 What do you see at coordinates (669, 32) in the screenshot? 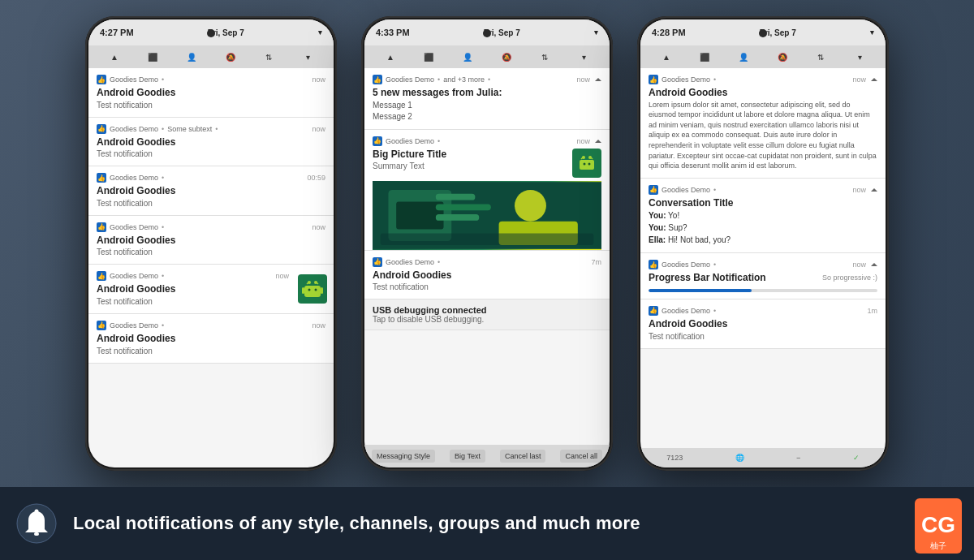
I see `phone-3-time: 4:28 PM` at bounding box center [669, 32].